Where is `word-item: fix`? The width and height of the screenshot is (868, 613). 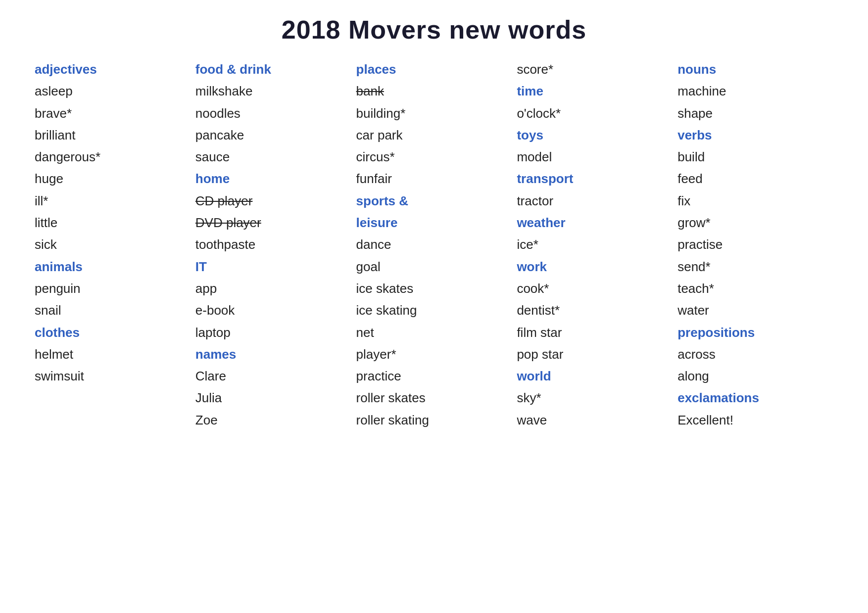
word-item: fix is located at coordinates (755, 201).